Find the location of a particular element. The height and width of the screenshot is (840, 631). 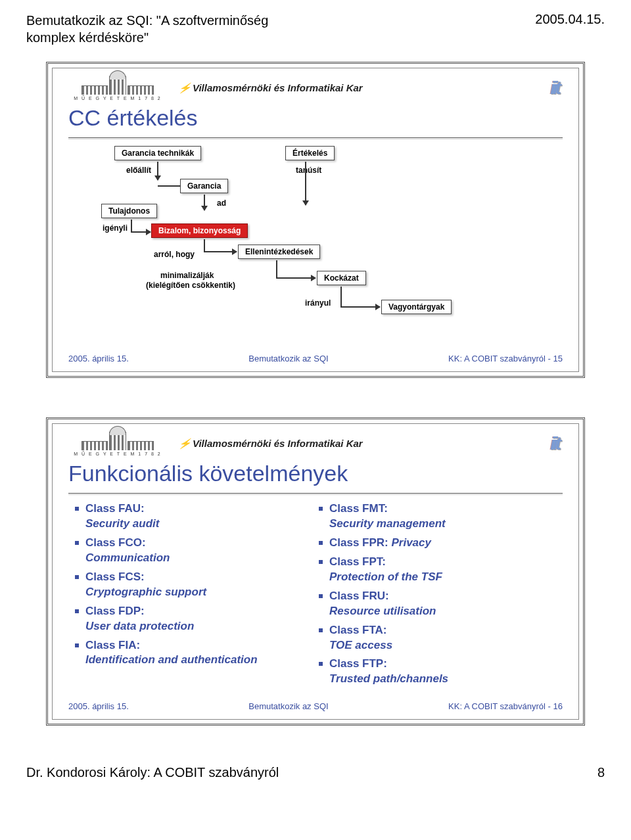

list-item: Class FDP:User data protection is located at coordinates (193, 619).